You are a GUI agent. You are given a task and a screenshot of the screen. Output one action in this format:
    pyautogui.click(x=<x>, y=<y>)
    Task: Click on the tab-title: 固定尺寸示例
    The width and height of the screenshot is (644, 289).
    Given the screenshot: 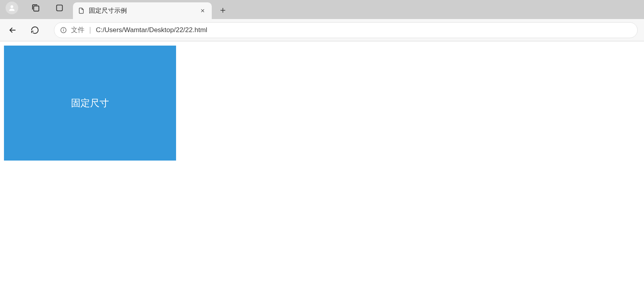 What is the action you would take?
    pyautogui.click(x=142, y=11)
    